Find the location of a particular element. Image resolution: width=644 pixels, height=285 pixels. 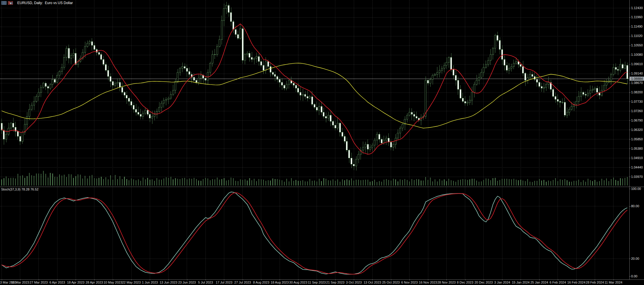

price-axis-label: 1.05380 is located at coordinates (637, 149).